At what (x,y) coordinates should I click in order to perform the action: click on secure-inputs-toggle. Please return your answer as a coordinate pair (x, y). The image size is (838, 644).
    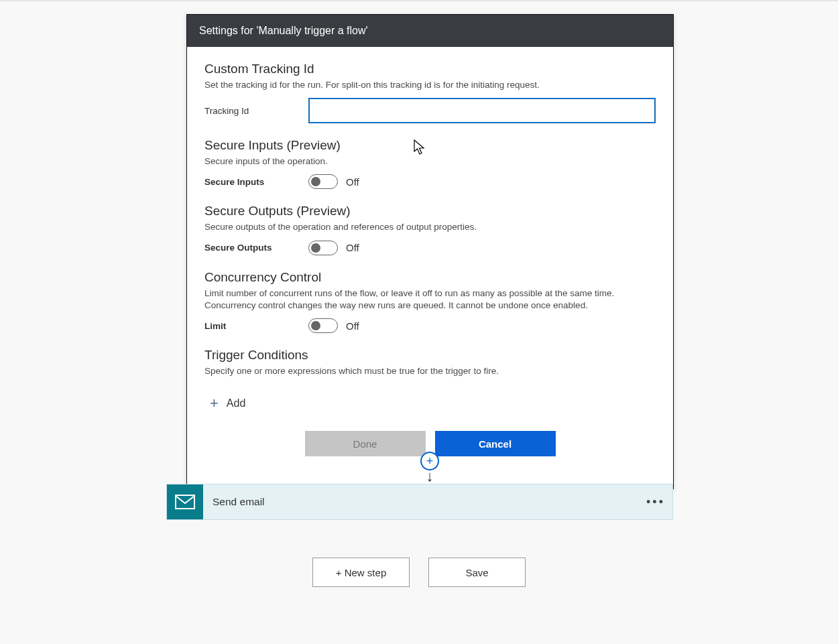
    Looking at the image, I should click on (323, 182).